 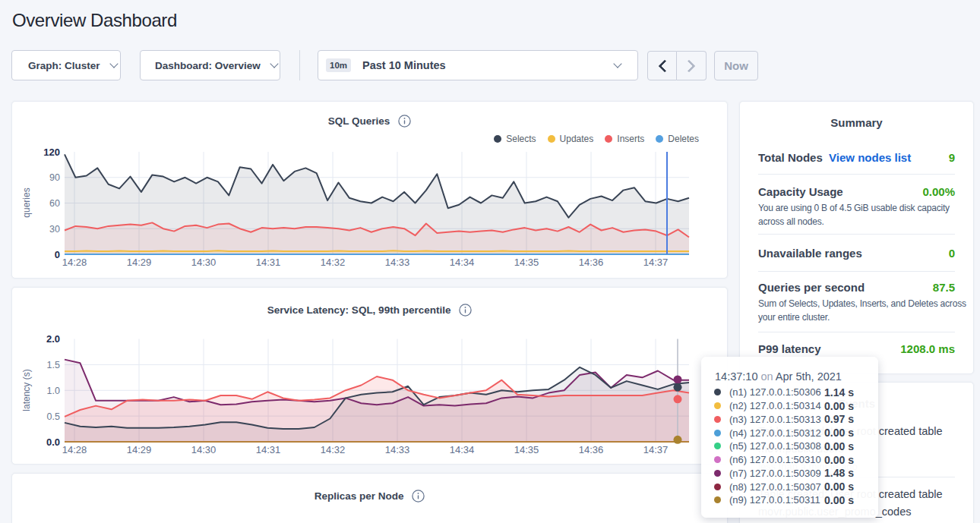 What do you see at coordinates (53, 442) in the screenshot?
I see `svg-text: 0.0` at bounding box center [53, 442].